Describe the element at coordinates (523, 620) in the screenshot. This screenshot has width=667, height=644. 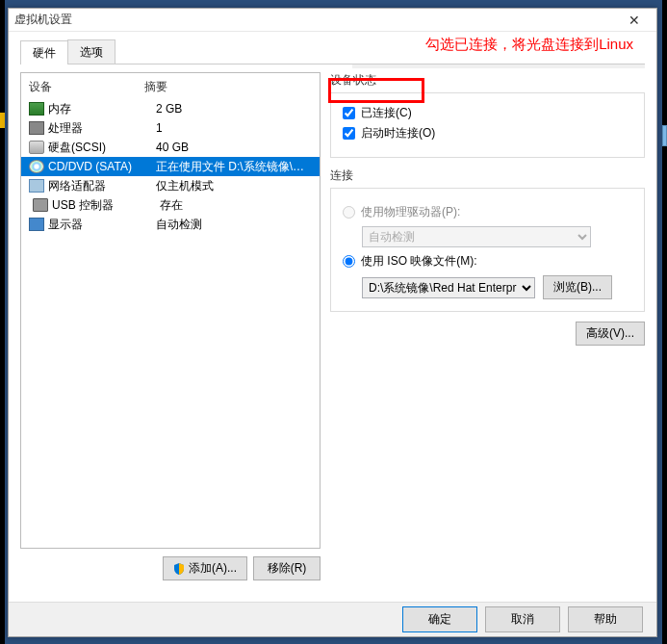
I see `cancel-button: 取消` at that location.